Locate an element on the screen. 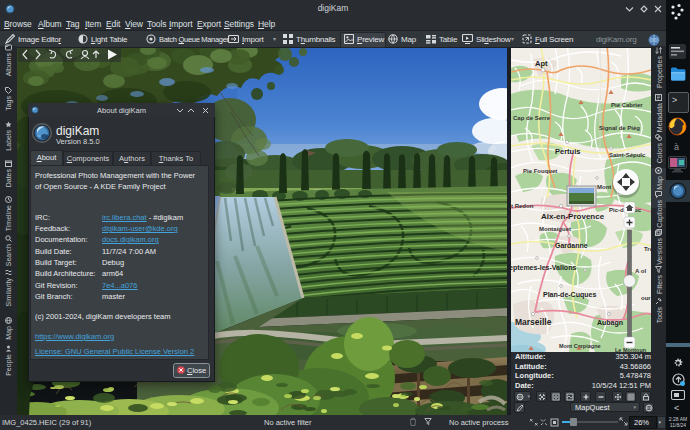 Image resolution: width=690 pixels, height=430 pixels. svg-text: Pertuis is located at coordinates (568, 152).